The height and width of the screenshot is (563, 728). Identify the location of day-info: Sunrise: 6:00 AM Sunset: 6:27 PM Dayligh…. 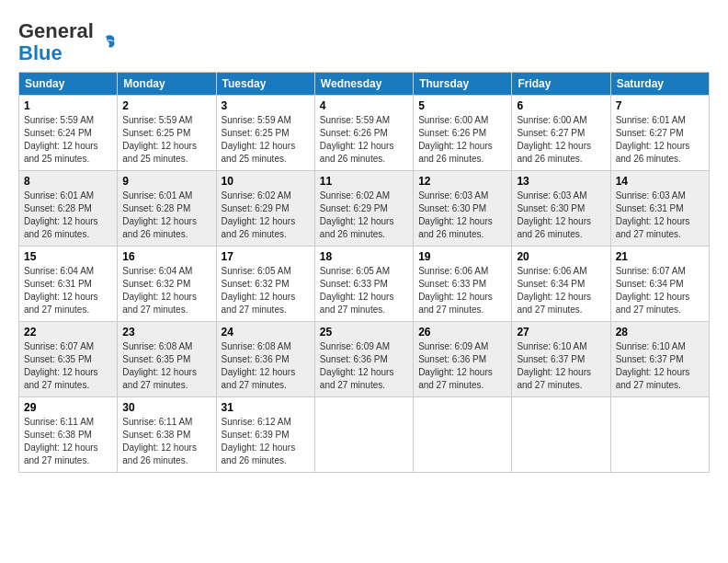
(561, 140).